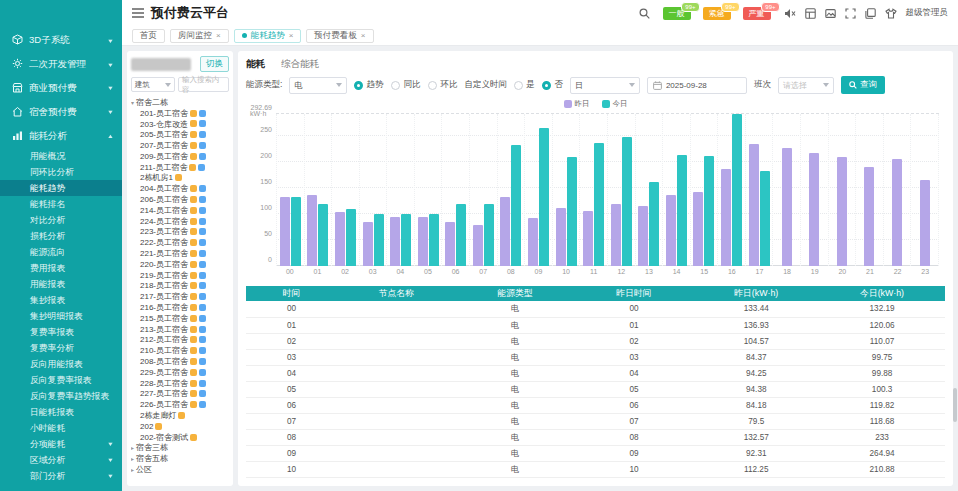  I want to click on sidebar-subitem-16: 日能耗报表, so click(61, 412).